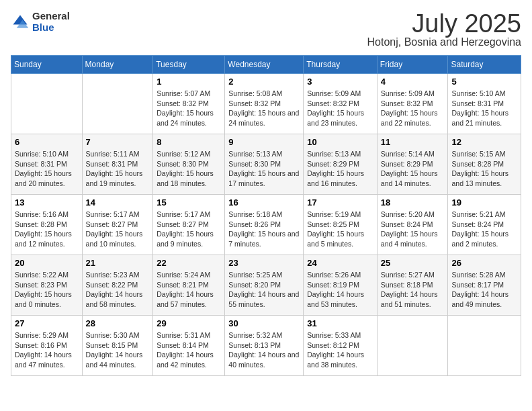  Describe the element at coordinates (47, 225) in the screenshot. I see `calendar-cell: 13Sunrise: 5:16 AM Sunset: 8:28 PM Dayli…` at that location.